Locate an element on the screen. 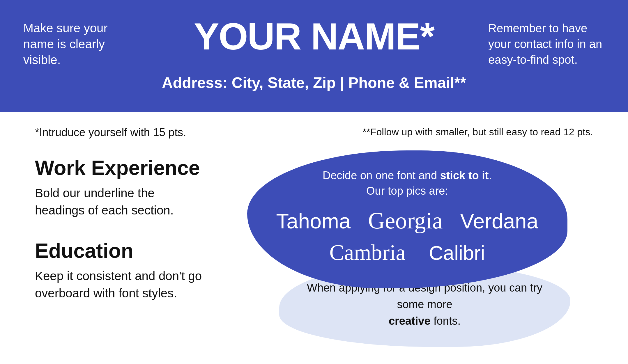 This screenshot has height=364, width=628. font-cambria: Cambria is located at coordinates (367, 253).